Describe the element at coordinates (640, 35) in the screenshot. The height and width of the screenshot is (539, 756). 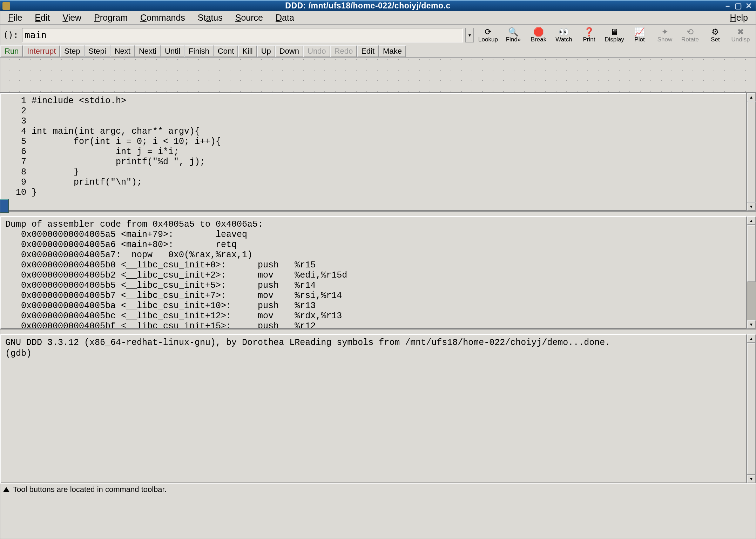
I see `plot-button: 📈Plot` at that location.